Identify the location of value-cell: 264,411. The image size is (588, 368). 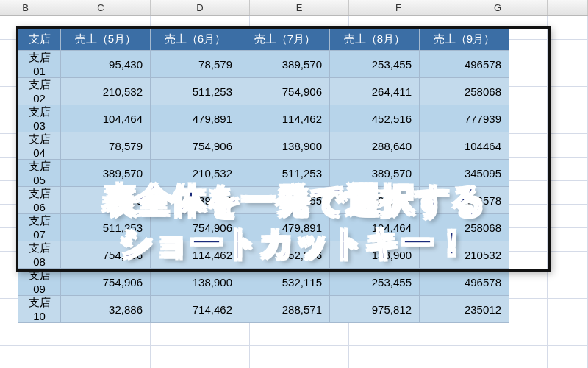
(375, 91).